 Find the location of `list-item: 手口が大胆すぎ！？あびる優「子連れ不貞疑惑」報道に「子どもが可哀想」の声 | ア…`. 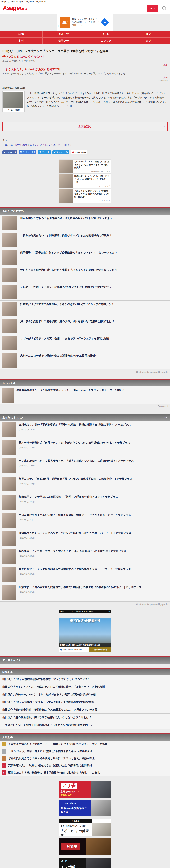

list-item: 手口が大胆すぎ！？あびる優「子連れ不貞疑惑」報道に「子どもが可哀想」の声 | ア… is located at coordinates (85, 520).